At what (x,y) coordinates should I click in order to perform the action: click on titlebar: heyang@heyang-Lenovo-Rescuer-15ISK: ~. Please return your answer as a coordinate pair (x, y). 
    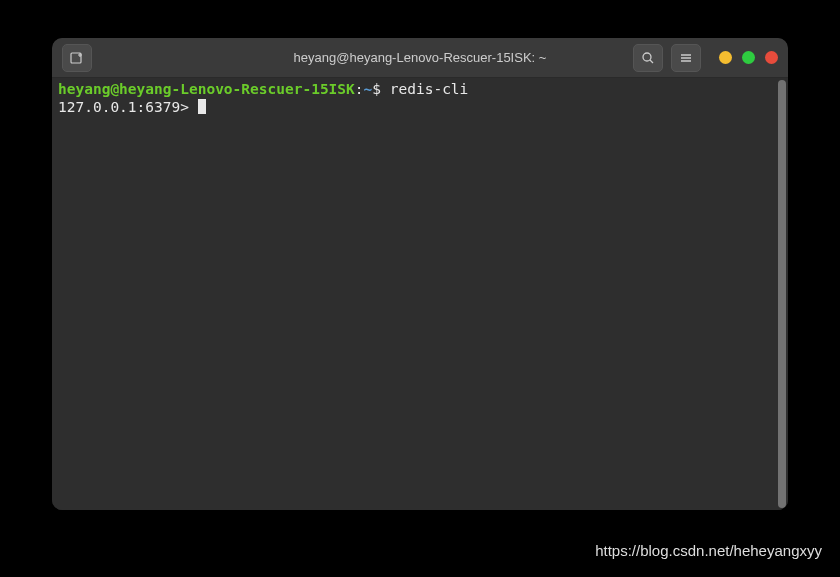
    Looking at the image, I should click on (420, 58).